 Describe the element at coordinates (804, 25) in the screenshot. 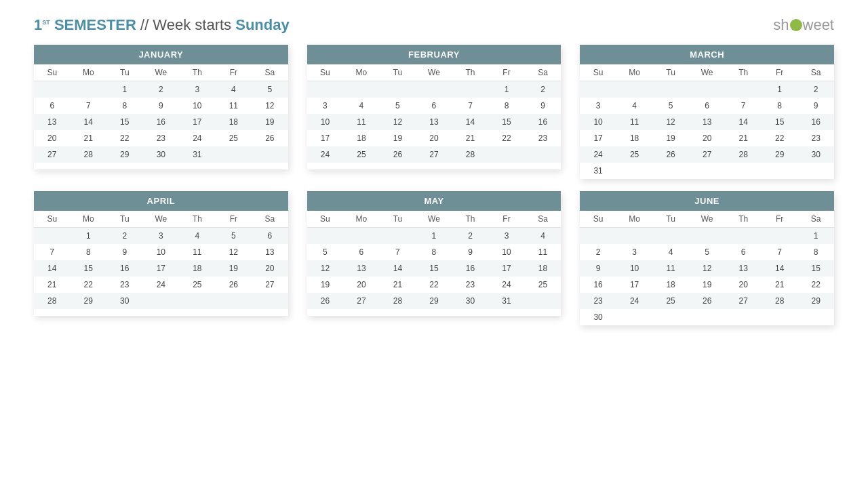

I see `logo: shweet` at that location.